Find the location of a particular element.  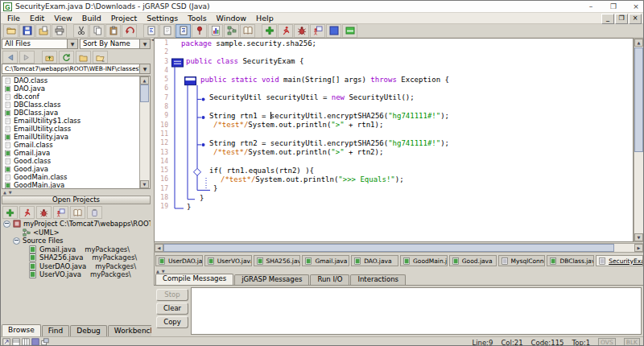

editor-vertical-scrollbar: ▲ ▼ is located at coordinates (639, 140).